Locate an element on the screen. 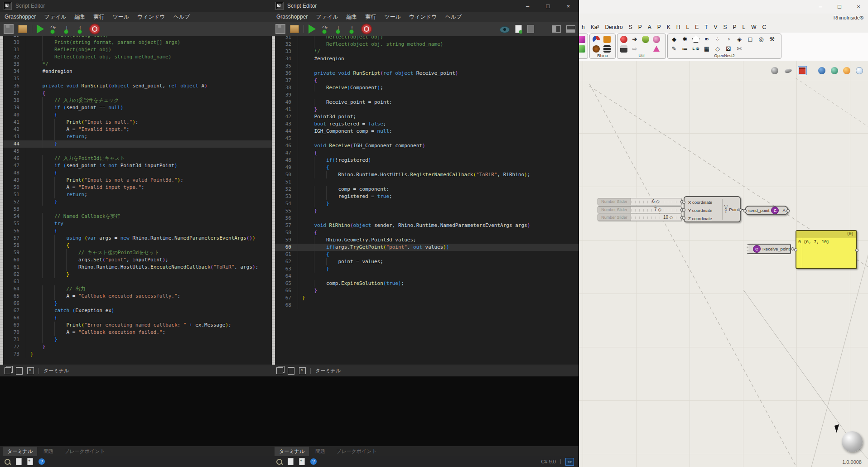 The width and height of the screenshot is (868, 467). code-line: 46void Receive(IGH_Component component) is located at coordinates (427, 146).